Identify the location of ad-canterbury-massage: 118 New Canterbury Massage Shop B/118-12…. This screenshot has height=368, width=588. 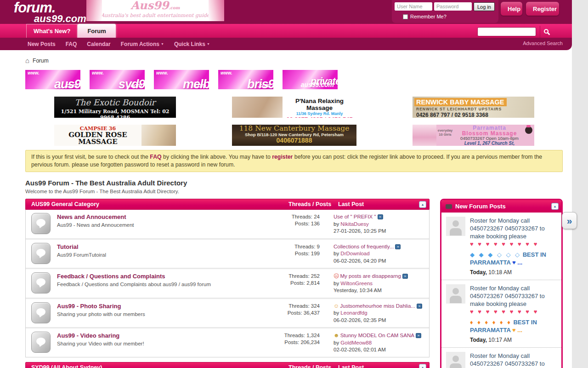
(294, 135).